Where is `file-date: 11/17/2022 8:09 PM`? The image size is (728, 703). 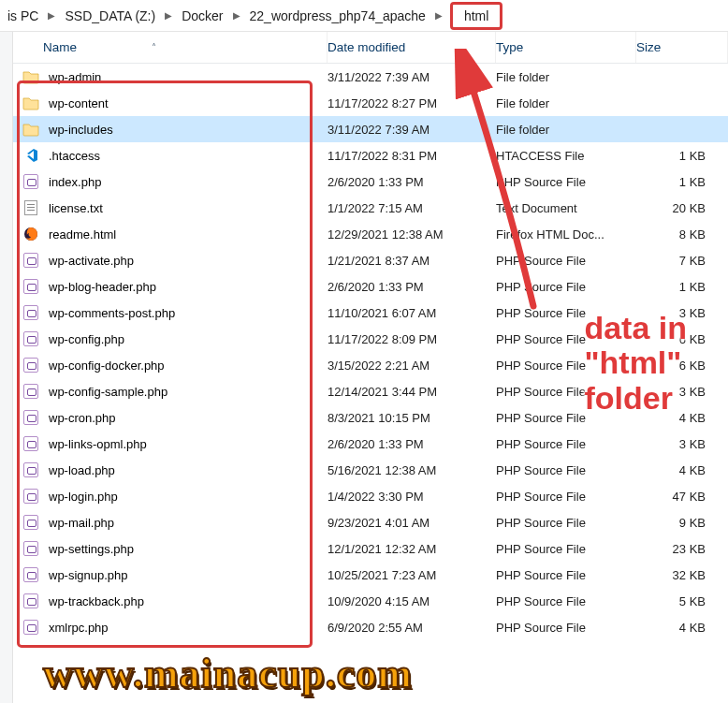 file-date: 11/17/2022 8:09 PM is located at coordinates (412, 339).